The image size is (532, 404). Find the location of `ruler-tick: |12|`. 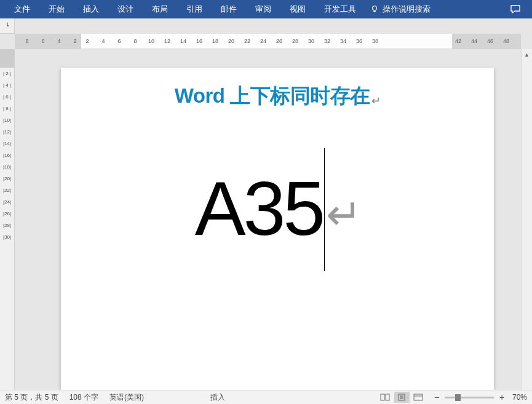

ruler-tick: |12| is located at coordinates (7, 132).